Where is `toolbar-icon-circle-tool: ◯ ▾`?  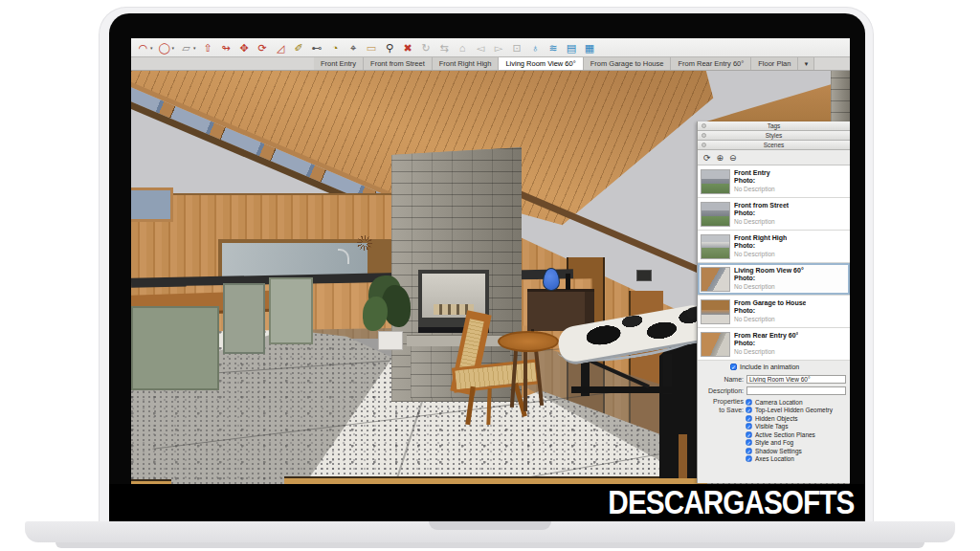 toolbar-icon-circle-tool: ◯ ▾ is located at coordinates (167, 48).